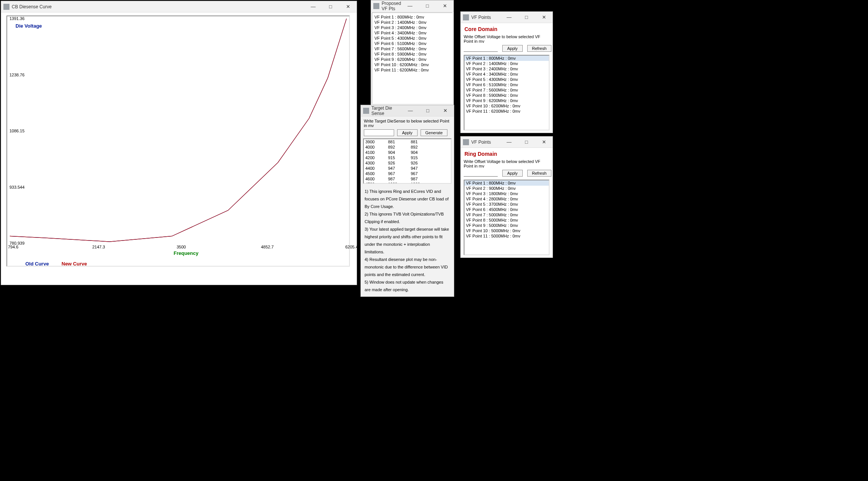  I want to click on x-tick-label: 2147.3, so click(99, 247).